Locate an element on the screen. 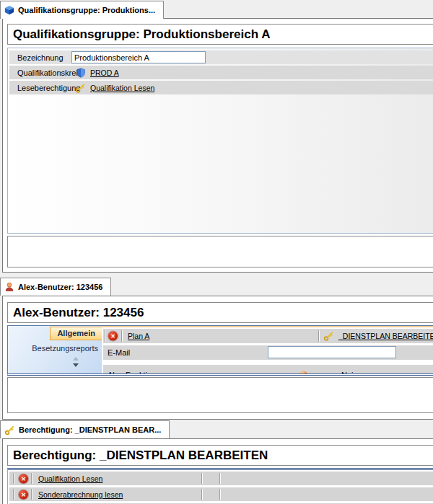 The image size is (433, 504). email-label: E-Mail is located at coordinates (118, 353).